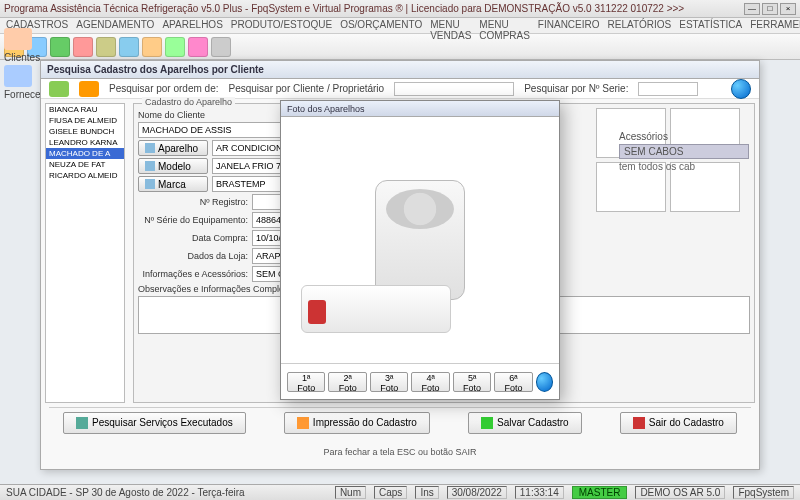 Image resolution: width=800 pixels, height=500 pixels. I want to click on acessorios-value: SEM CABOS, so click(684, 152).